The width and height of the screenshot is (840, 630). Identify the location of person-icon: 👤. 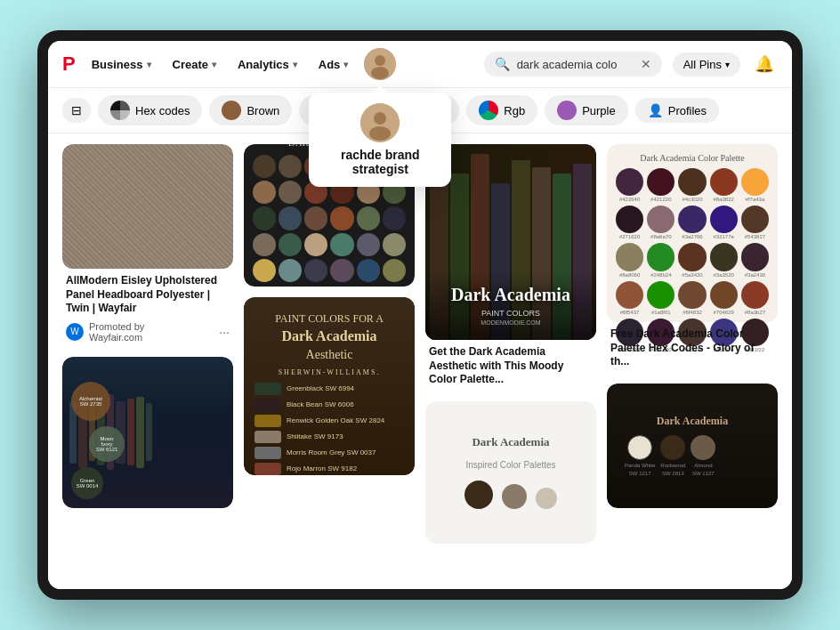
(655, 110).